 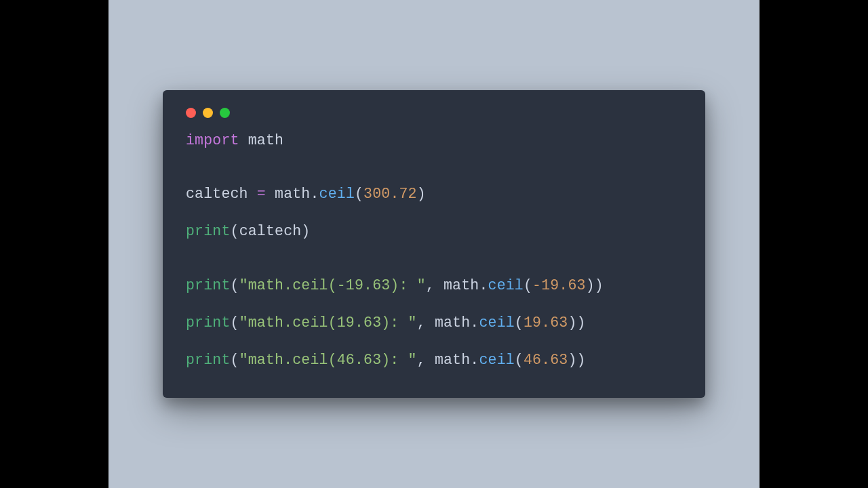 What do you see at coordinates (546, 323) in the screenshot?
I see `num-literal: 19.63` at bounding box center [546, 323].